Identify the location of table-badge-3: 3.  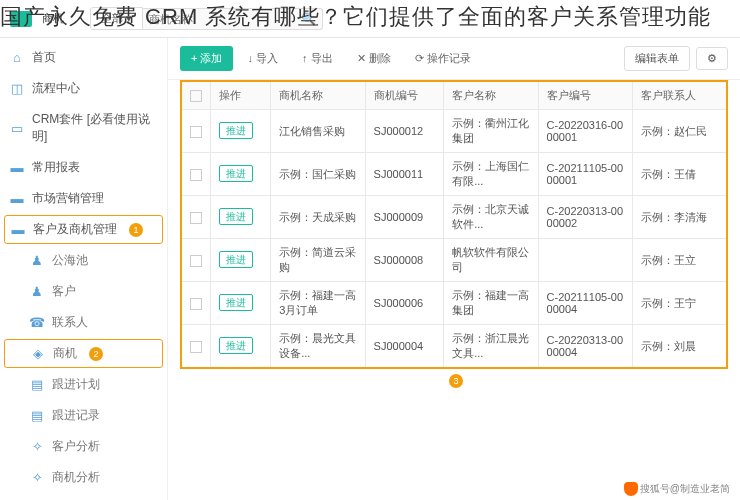
(456, 381).